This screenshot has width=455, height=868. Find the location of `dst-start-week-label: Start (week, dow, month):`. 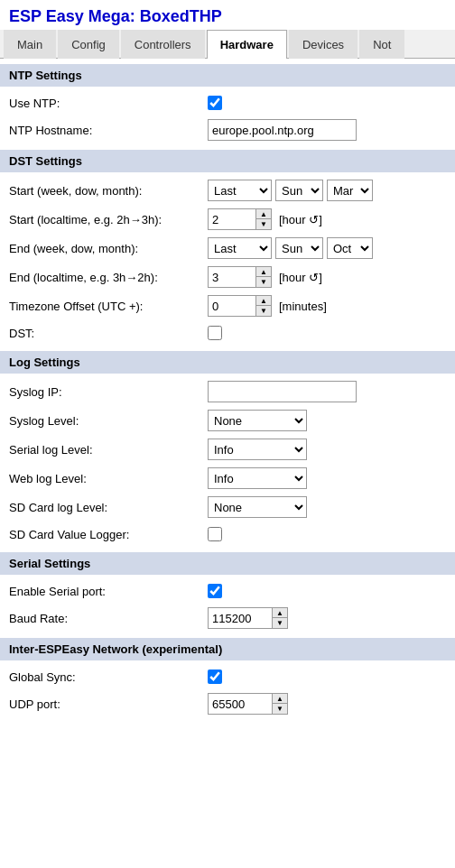

dst-start-week-label: Start (week, dow, month): is located at coordinates (108, 191).